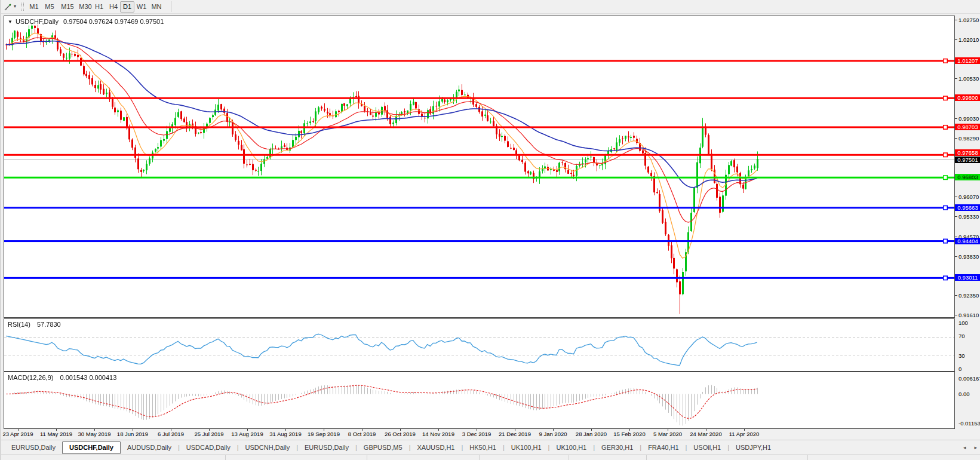 This screenshot has height=460, width=980. Describe the element at coordinates (34, 7) in the screenshot. I see `timeframe-button-m1: M1` at that location.